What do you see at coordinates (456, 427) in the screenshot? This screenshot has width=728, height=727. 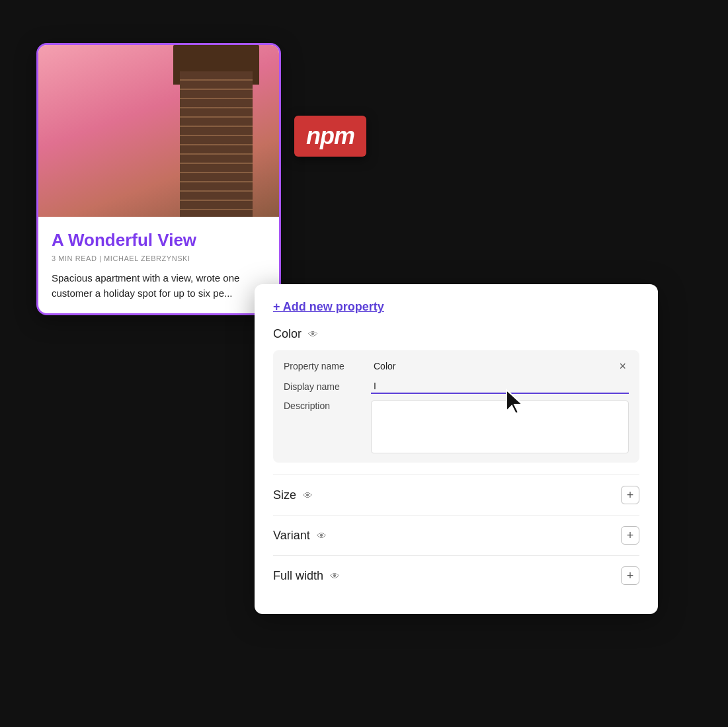 I see `description-row: Description` at bounding box center [456, 427].